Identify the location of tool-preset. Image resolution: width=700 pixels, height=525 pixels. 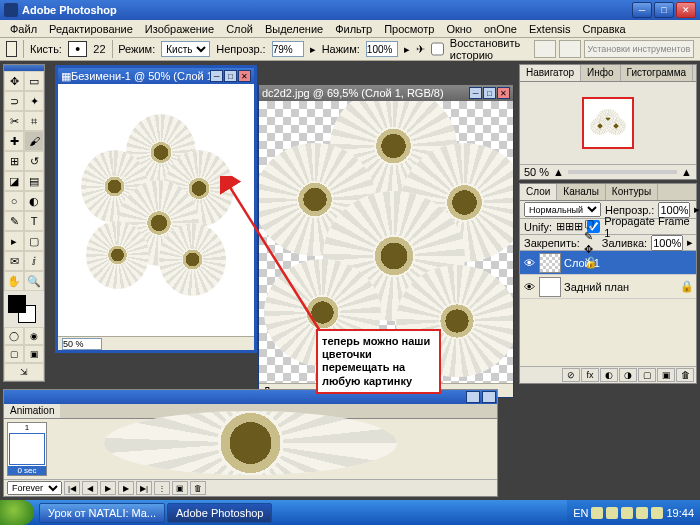
(12, 49).